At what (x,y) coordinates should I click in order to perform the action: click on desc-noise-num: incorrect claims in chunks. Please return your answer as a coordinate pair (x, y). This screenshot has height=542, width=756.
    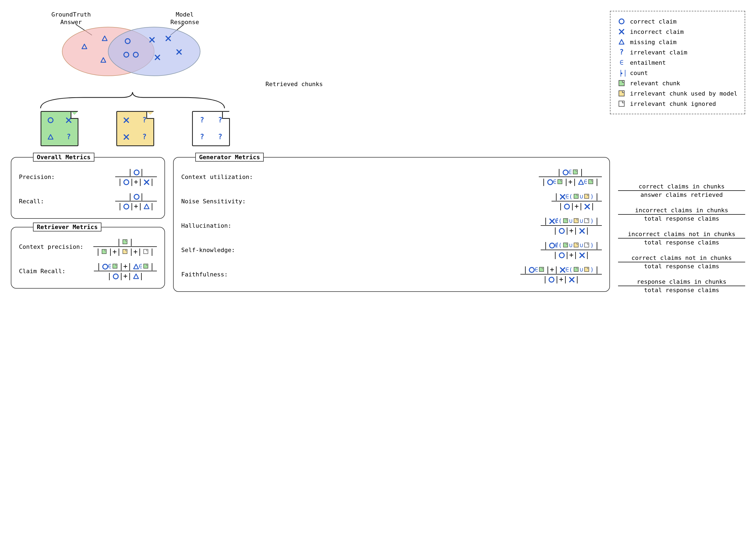
    Looking at the image, I should click on (681, 210).